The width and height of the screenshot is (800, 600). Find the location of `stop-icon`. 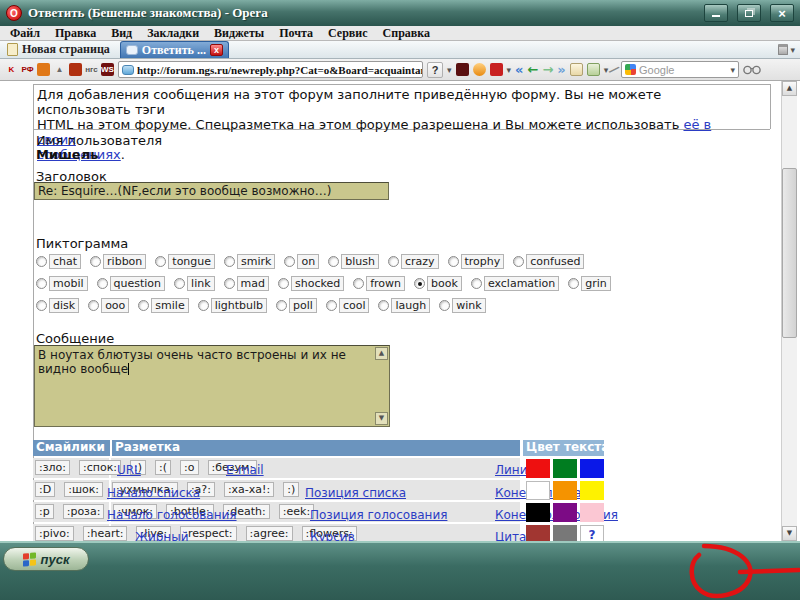

stop-icon is located at coordinates (496, 70).